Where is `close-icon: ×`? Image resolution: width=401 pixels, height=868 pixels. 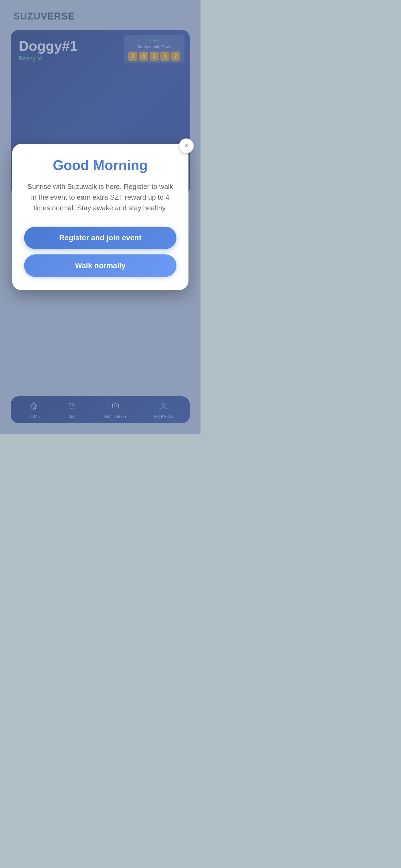
close-icon: × is located at coordinates (186, 146).